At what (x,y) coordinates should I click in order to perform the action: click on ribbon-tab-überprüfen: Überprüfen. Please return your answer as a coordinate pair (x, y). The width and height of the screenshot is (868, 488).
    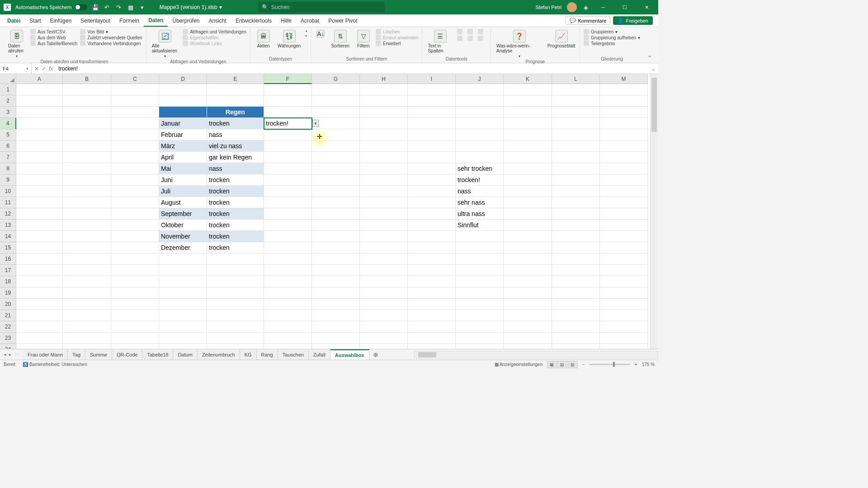
    Looking at the image, I should click on (186, 21).